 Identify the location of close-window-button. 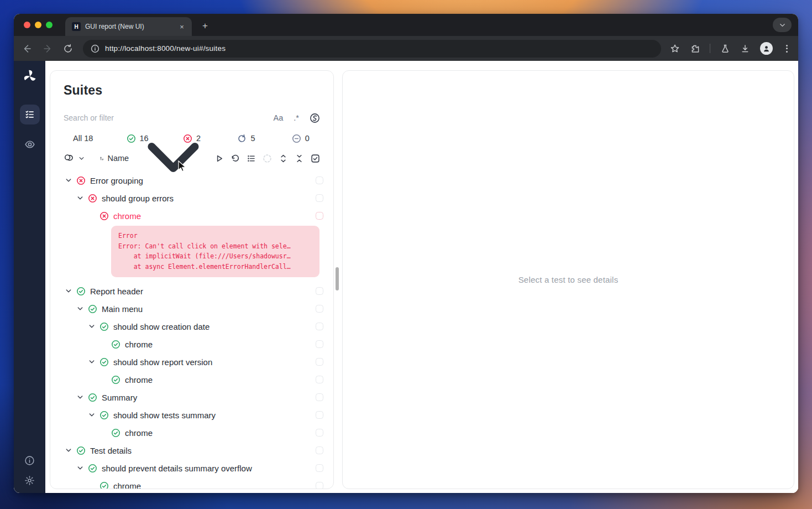
(27, 25).